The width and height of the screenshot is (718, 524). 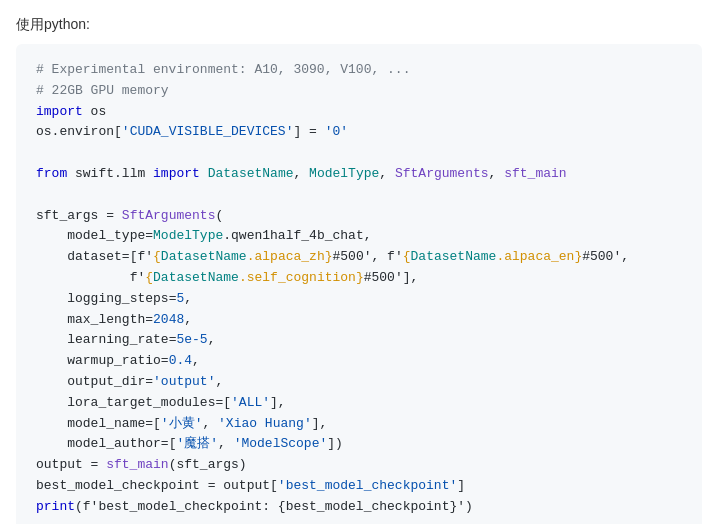 I want to click on import-keyword: import, so click(x=60, y=112).